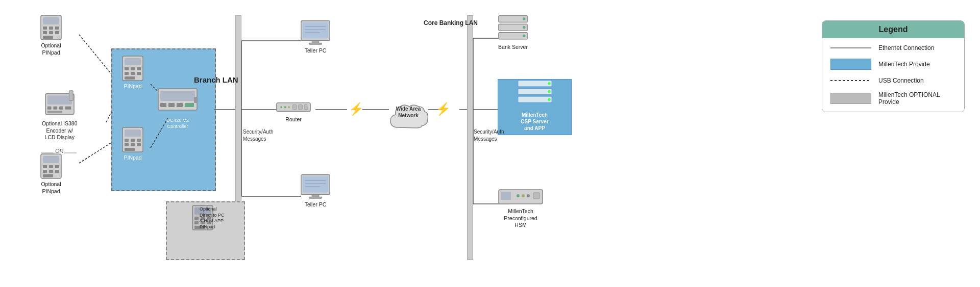 The image size is (980, 287). Describe the element at coordinates (293, 112) in the screenshot. I see `router: Router` at that location.